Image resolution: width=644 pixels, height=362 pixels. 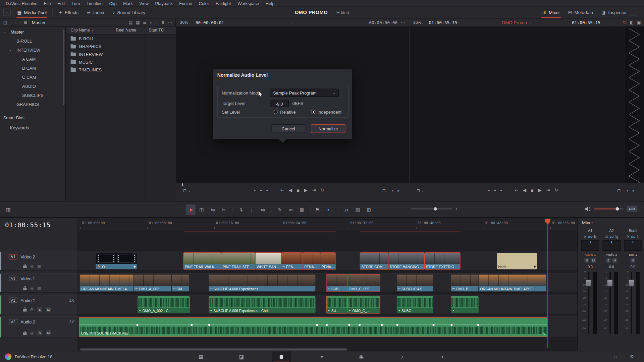 I want to click on timeline-ruler: 01:00:00:0001:00:08:0001:00:16:0001:00:2…, so click(x=328, y=224).